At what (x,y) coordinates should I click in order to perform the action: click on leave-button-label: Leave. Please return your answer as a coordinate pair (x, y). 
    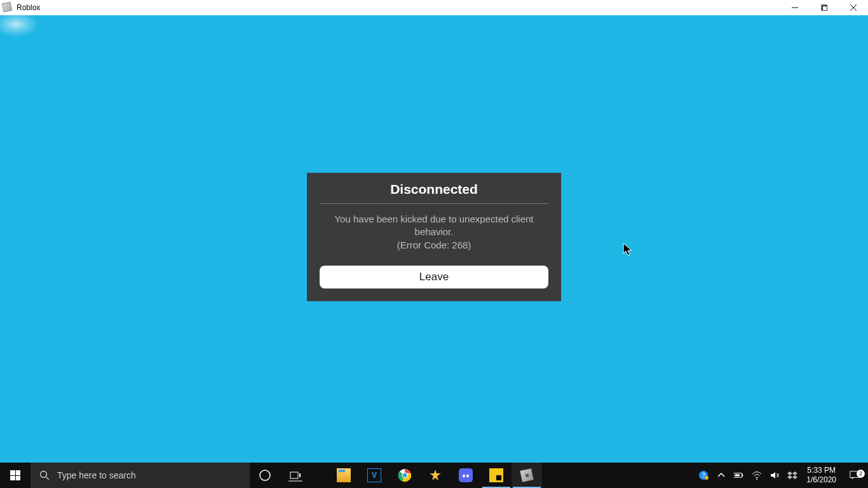
    Looking at the image, I should click on (434, 277).